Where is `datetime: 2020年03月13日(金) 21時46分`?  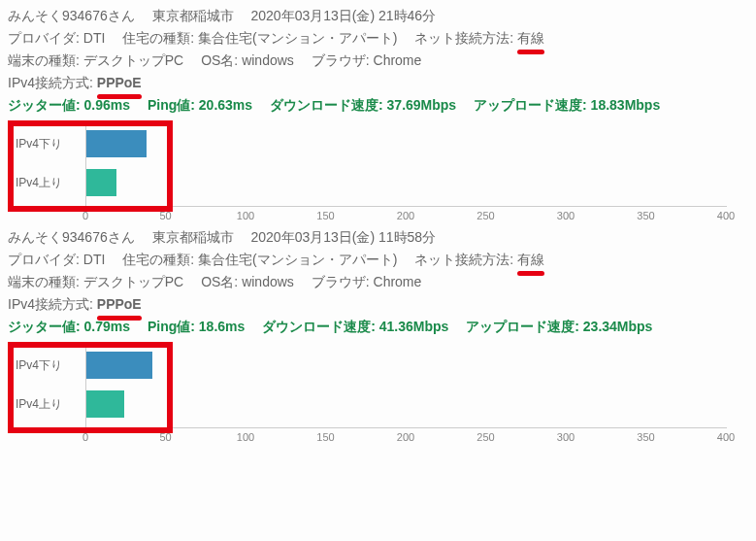 datetime: 2020年03月13日(金) 21時46分 is located at coordinates (344, 16).